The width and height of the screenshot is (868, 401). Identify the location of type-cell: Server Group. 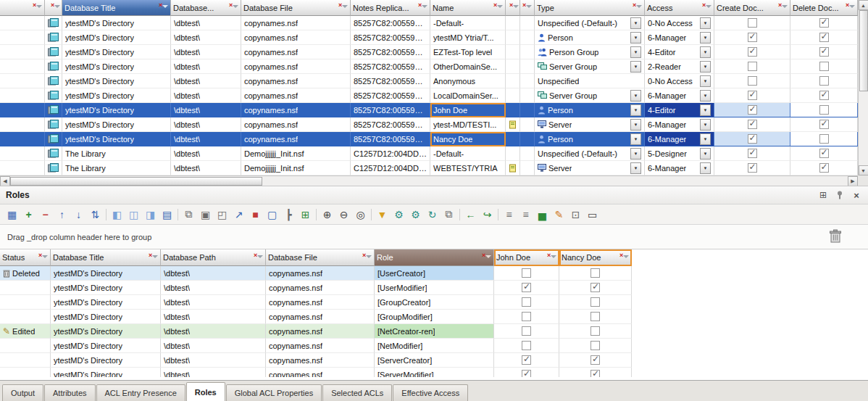
(590, 67).